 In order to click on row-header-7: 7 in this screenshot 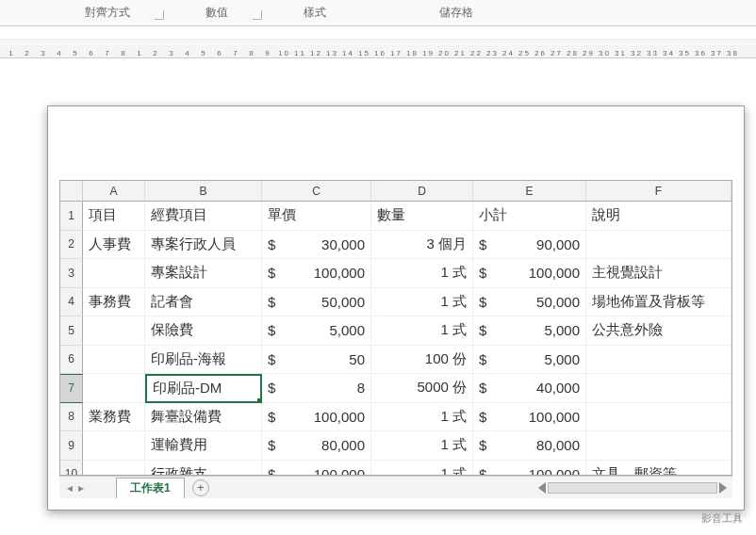, I will do `click(72, 388)`.